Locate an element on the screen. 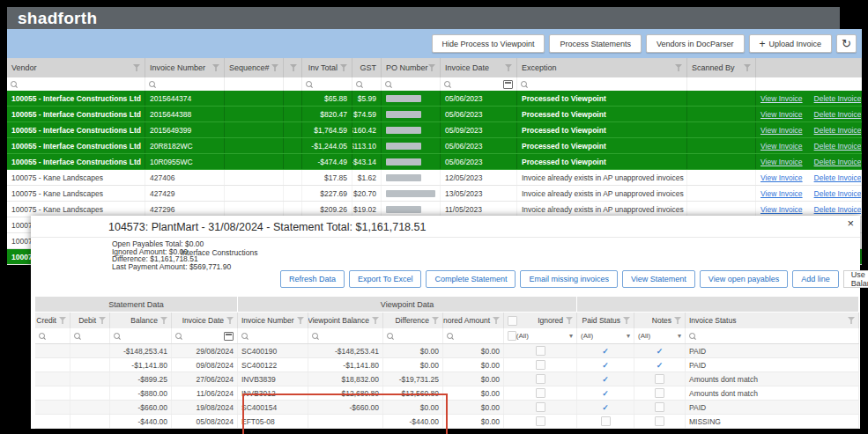 The height and width of the screenshot is (434, 868). invoice-row: 100075 - Kane Landscapes 427429 $227.69 … is located at coordinates (434, 194).